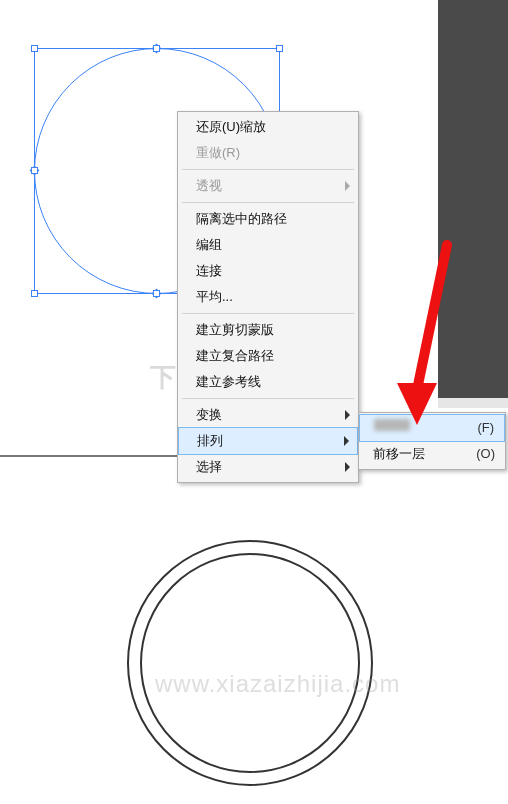 This screenshot has height=804, width=508. Describe the element at coordinates (268, 186) in the screenshot. I see `menu-item-perspective: 透视` at that location.